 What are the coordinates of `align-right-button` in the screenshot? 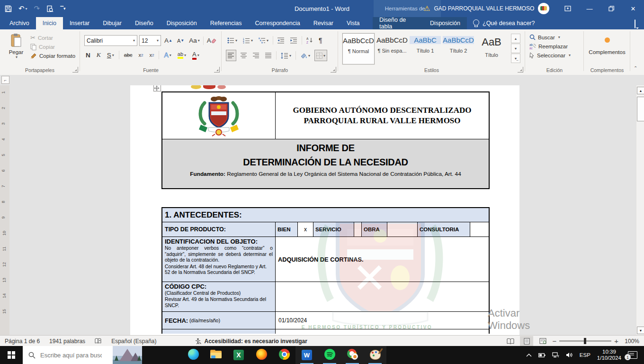 It's located at (256, 55).